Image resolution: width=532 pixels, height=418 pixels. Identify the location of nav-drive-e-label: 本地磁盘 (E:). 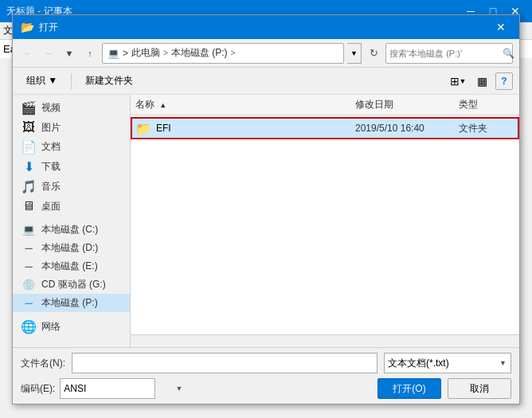
(70, 266).